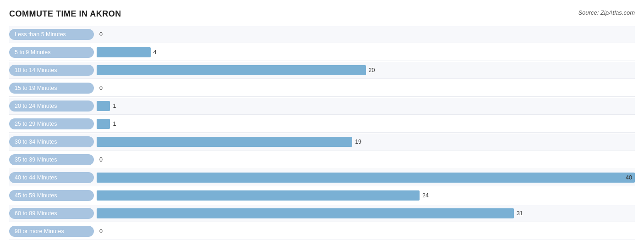  Describe the element at coordinates (322, 35) in the screenshot. I see `table-row: Less than 5 Minutes0` at that location.